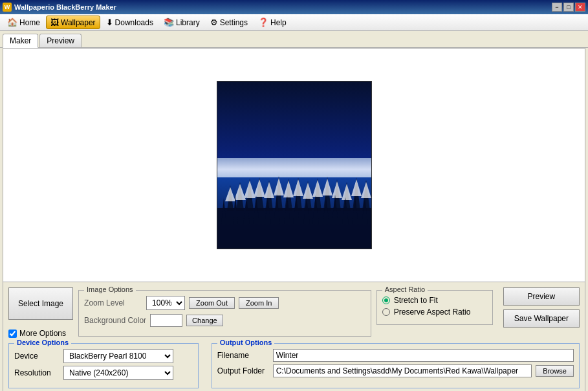  What do you see at coordinates (54, 22) in the screenshot?
I see `wallpaper-icon: 🖼` at bounding box center [54, 22].